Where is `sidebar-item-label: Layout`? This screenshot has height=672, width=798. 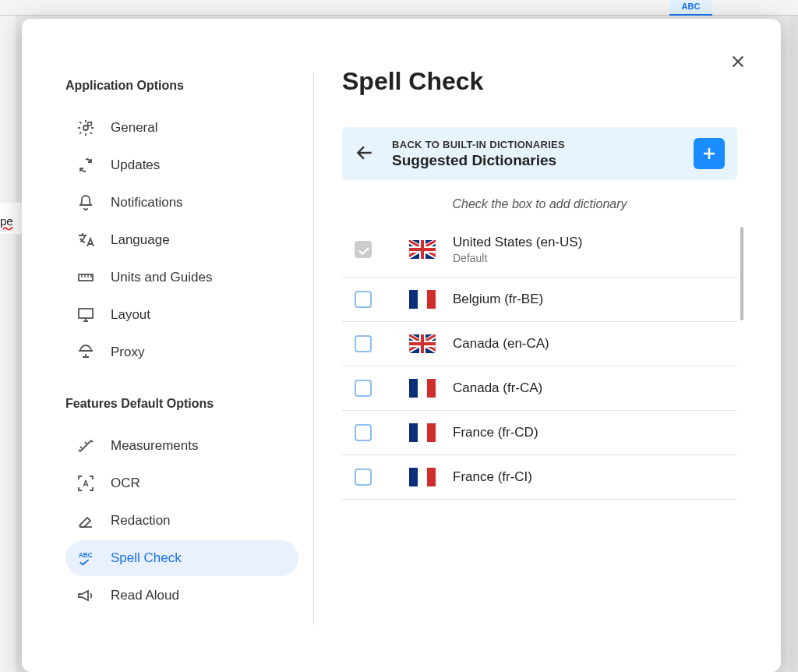 sidebar-item-label: Layout is located at coordinates (131, 315).